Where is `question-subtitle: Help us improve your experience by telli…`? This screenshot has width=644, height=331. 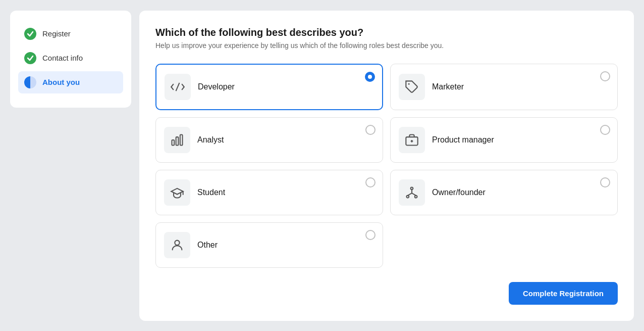 question-subtitle: Help us improve your experience by telli… is located at coordinates (387, 45).